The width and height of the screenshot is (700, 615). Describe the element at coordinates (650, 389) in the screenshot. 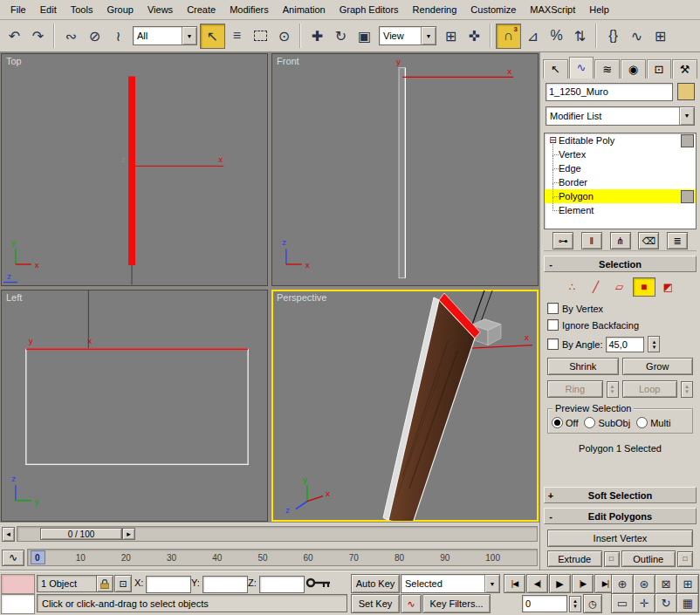

I see `loop-button: Loop` at that location.